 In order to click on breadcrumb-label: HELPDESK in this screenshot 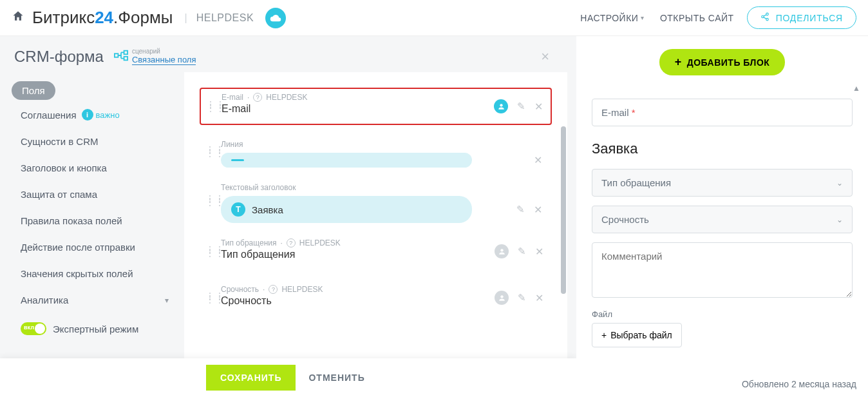, I will do `click(225, 18)`.